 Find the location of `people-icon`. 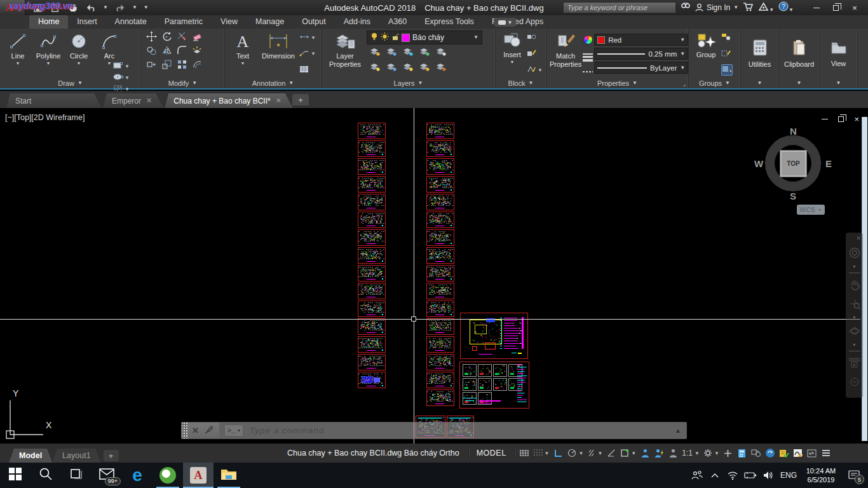

people-icon is located at coordinates (697, 475).